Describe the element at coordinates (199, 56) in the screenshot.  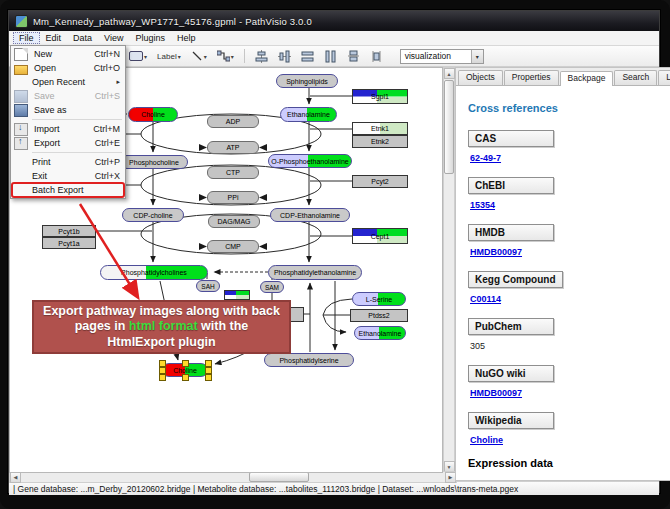
I see `line-tool-button: ▾` at that location.